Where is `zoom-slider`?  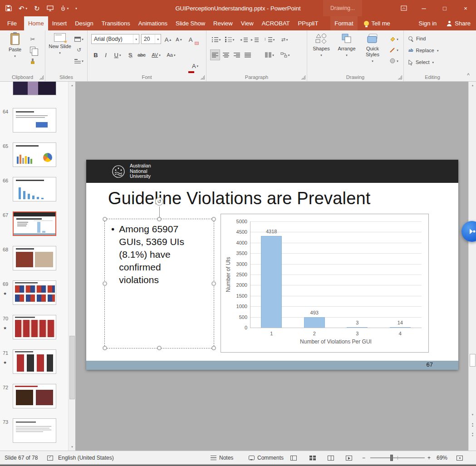
zoom-slider is located at coordinates (397, 458).